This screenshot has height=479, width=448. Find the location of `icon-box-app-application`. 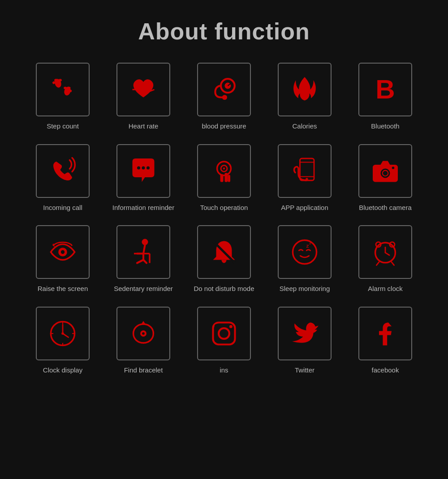

icon-box-app-application is located at coordinates (305, 171).